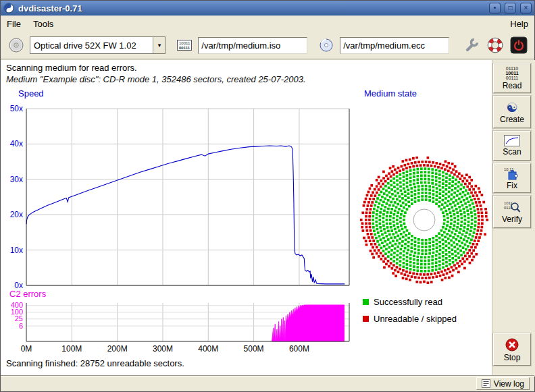 This screenshot has height=392, width=535. I want to click on quit-button, so click(519, 45).